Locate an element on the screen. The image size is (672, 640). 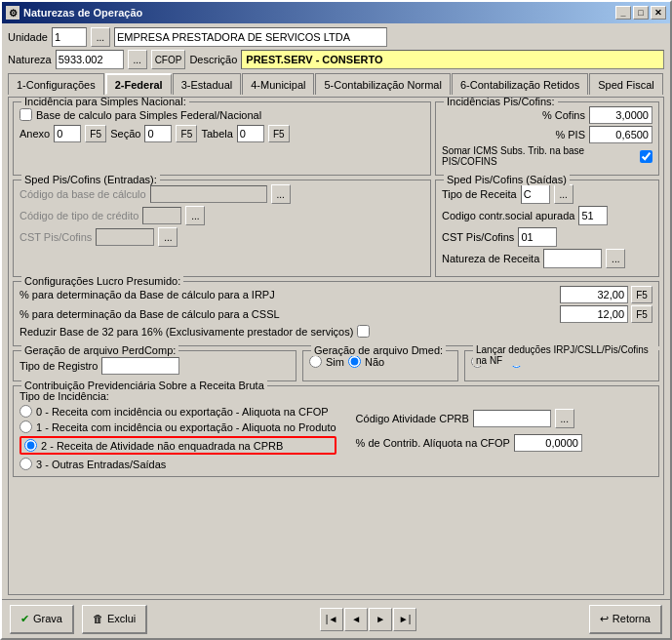
radio0 is located at coordinates (25, 412).